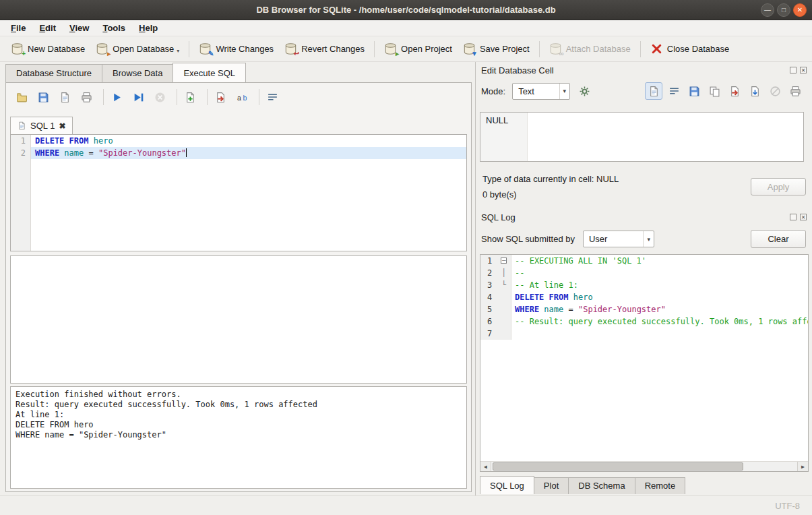 Image resolution: width=812 pixels, height=515 pixels. What do you see at coordinates (601, 485) in the screenshot?
I see `dock-tab-db-schema: DB Schema` at bounding box center [601, 485].